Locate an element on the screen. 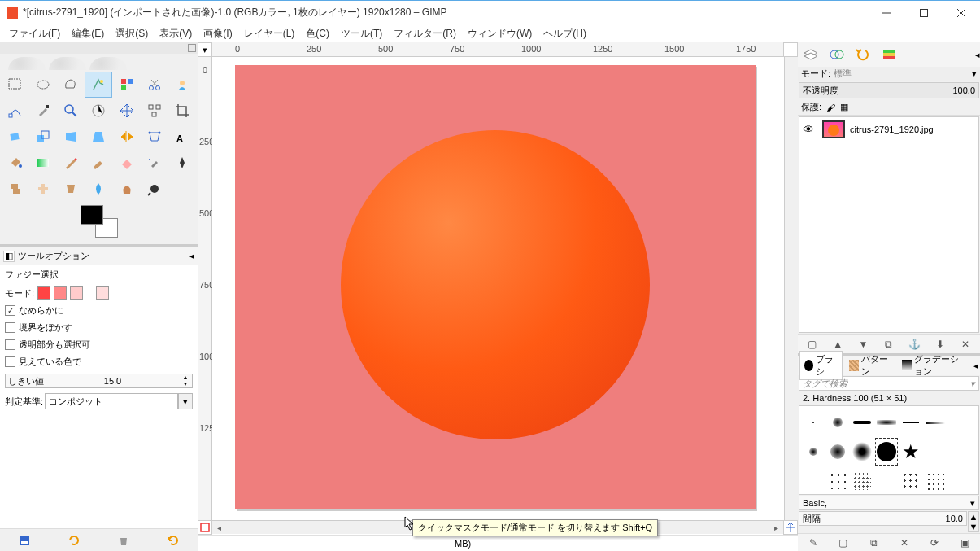 The height and width of the screenshot is (551, 980). ruler-horizontal: 0 250 500 750 1000 1250 1500 1750 is located at coordinates (498, 50).